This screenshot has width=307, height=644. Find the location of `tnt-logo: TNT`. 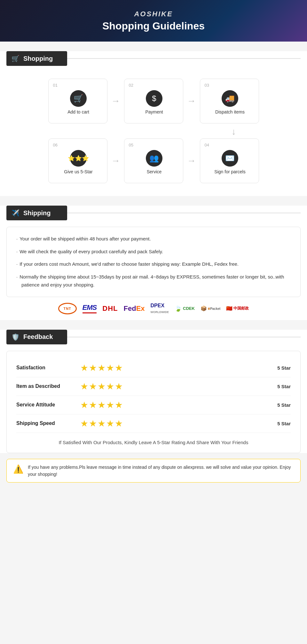

tnt-logo: TNT is located at coordinates (67, 309).